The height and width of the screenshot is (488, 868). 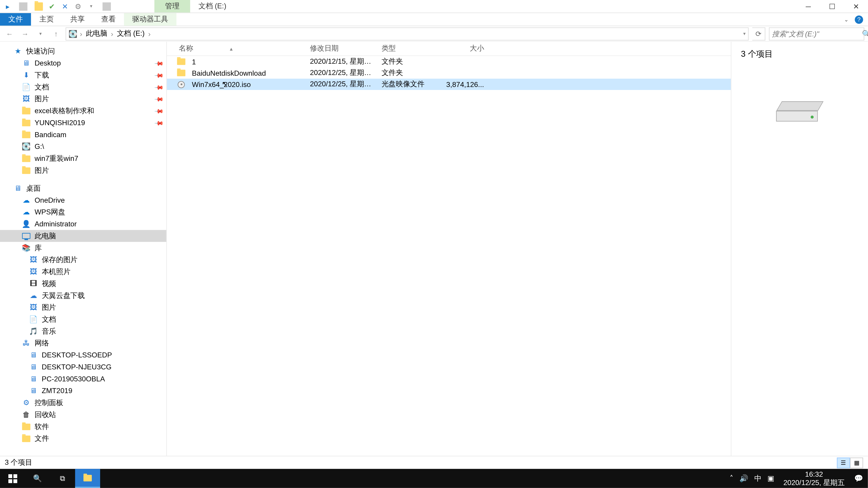 What do you see at coordinates (83, 111) in the screenshot?
I see `nav-excel: excel表格制作求和📌` at bounding box center [83, 111].